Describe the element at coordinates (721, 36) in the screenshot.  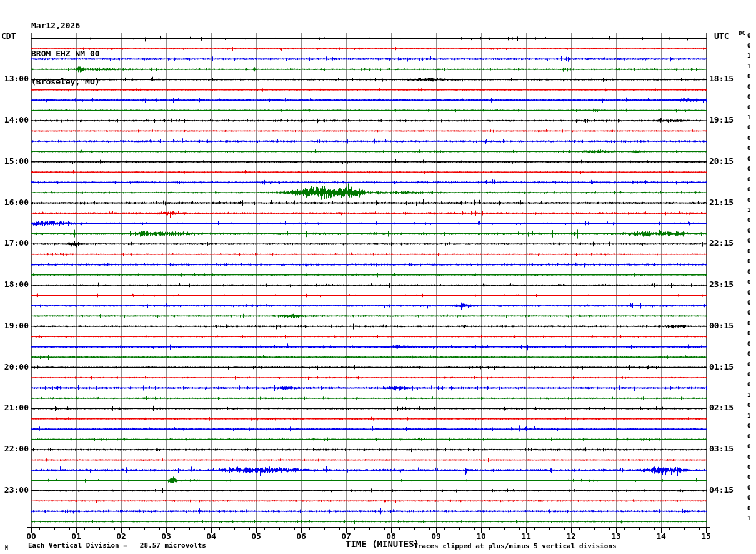
I see `right-timezone-label: UTC` at that location.